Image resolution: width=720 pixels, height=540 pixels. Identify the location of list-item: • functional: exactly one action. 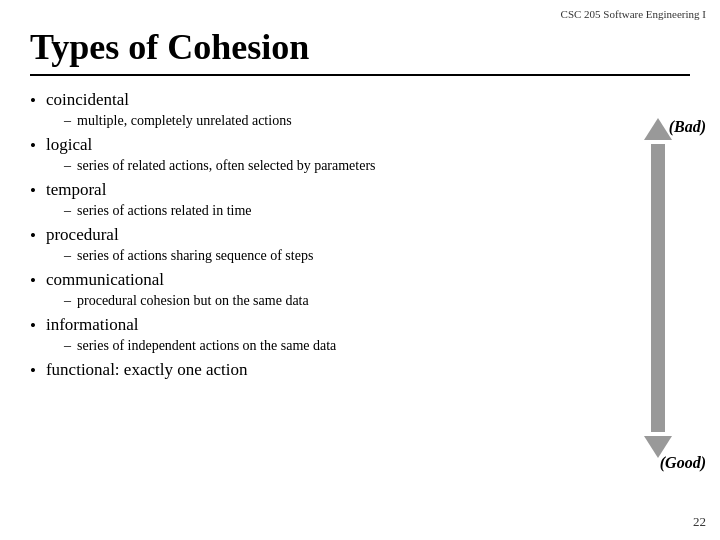
(320, 370).